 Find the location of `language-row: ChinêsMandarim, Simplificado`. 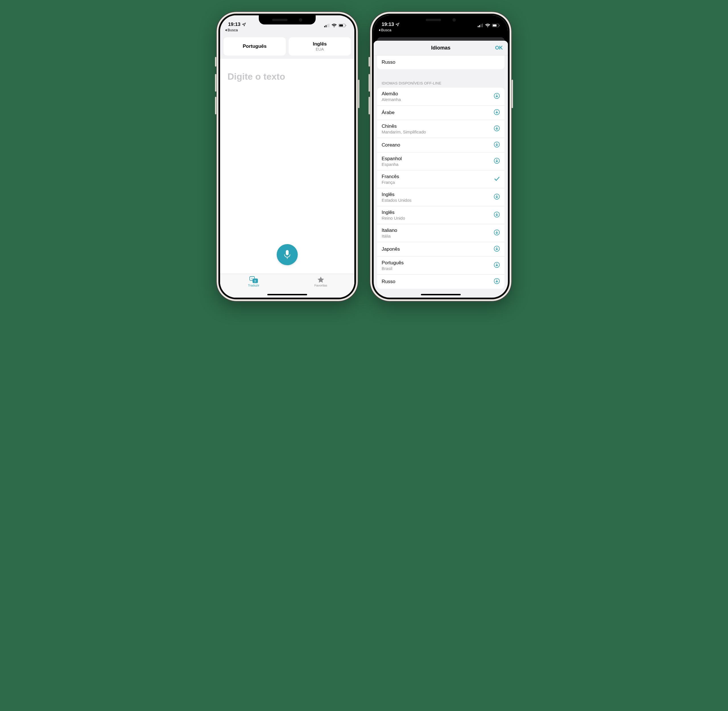

language-row: ChinêsMandarim, Simplificado is located at coordinates (441, 129).